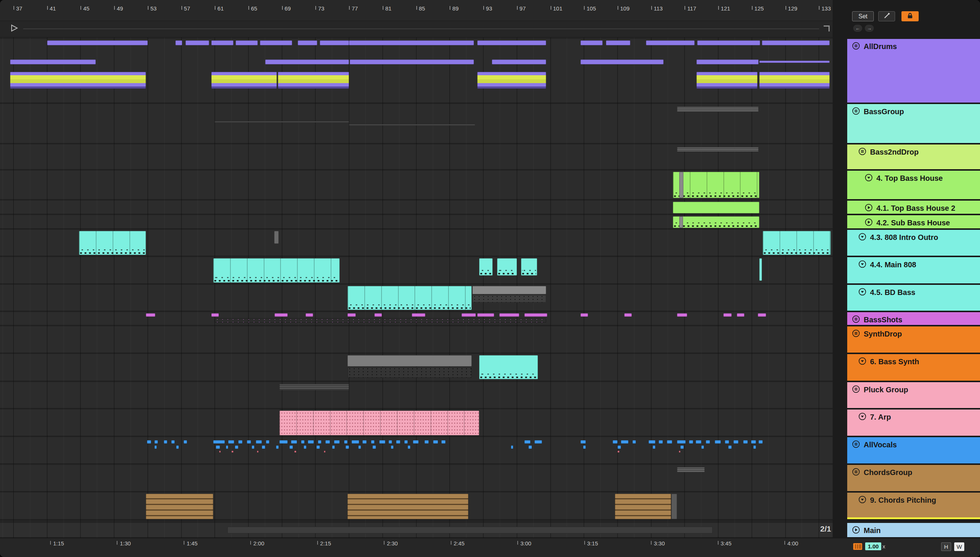 The height and width of the screenshot is (557, 980). Describe the element at coordinates (827, 28) in the screenshot. I see `loop-end-bracket` at that location.